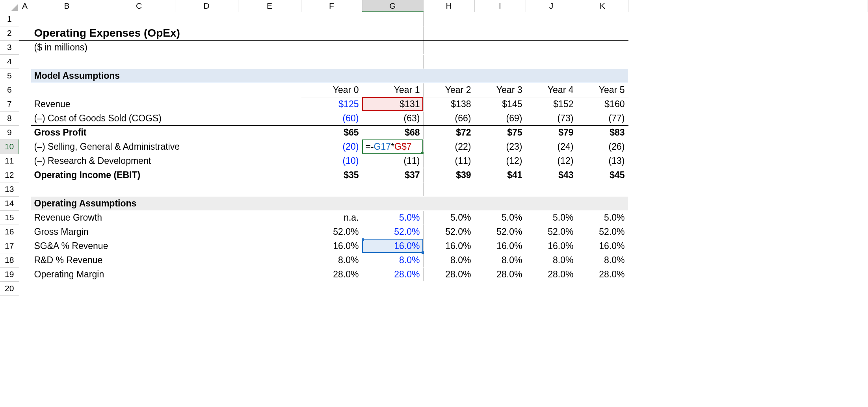  What do you see at coordinates (602, 232) in the screenshot?
I see `gross-margin-K: 52.0%` at bounding box center [602, 232].